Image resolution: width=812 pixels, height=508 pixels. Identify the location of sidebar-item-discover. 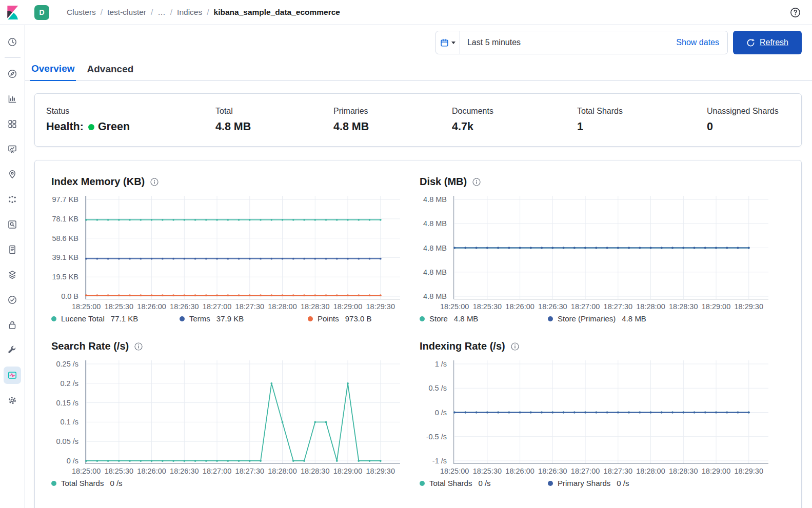
(12, 74).